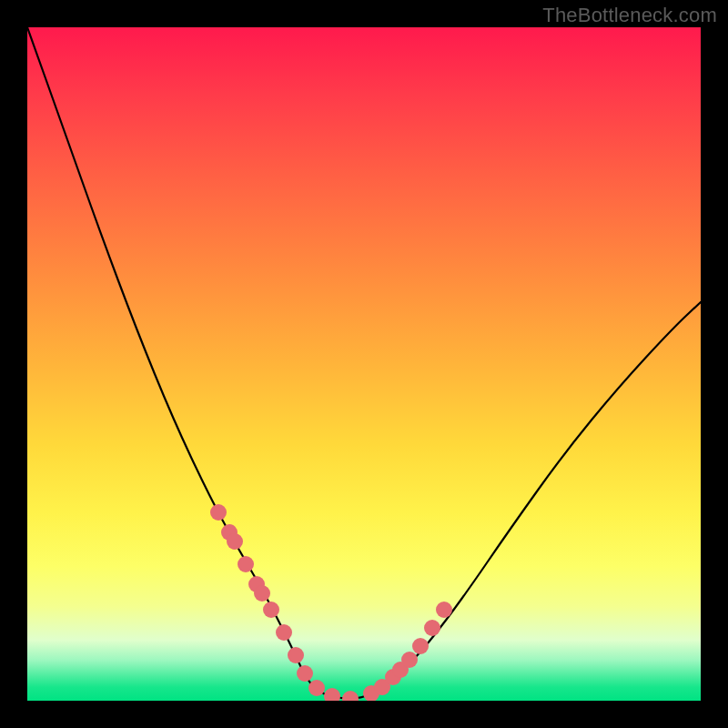 Image resolution: width=728 pixels, height=728 pixels. I want to click on watermark-text: TheBottleneck.com, so click(630, 15).